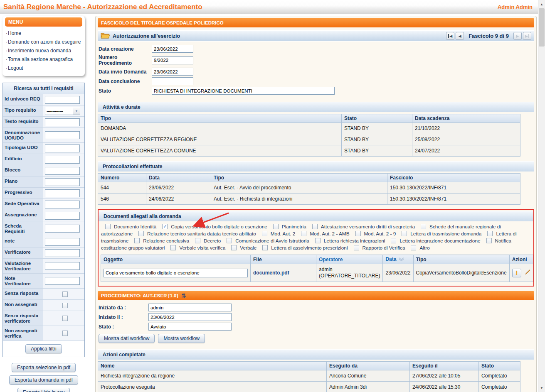 The image size is (545, 392). What do you see at coordinates (62, 266) in the screenshot?
I see `search-input-valutazione-verificatore` at bounding box center [62, 266].